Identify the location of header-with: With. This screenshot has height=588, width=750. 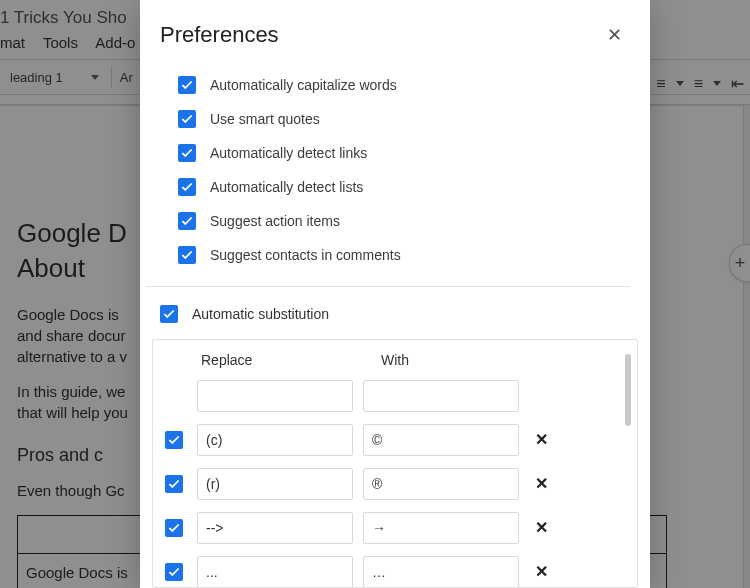
(471, 360).